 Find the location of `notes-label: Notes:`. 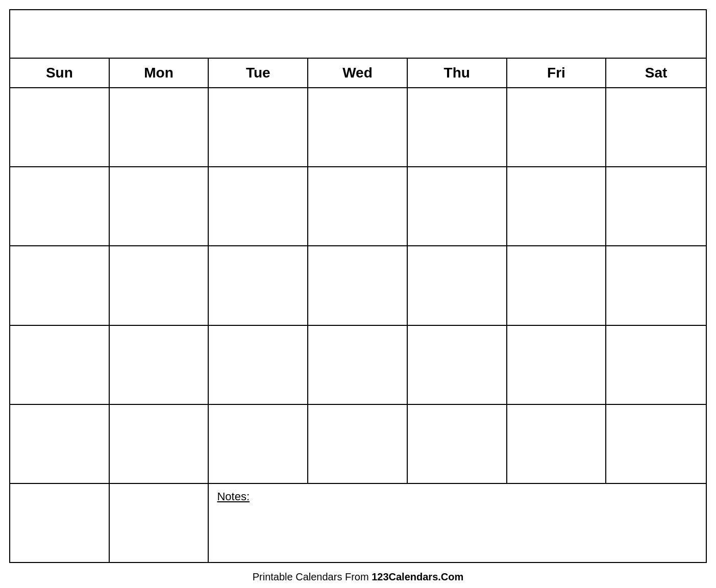

notes-label: Notes: is located at coordinates (233, 497).